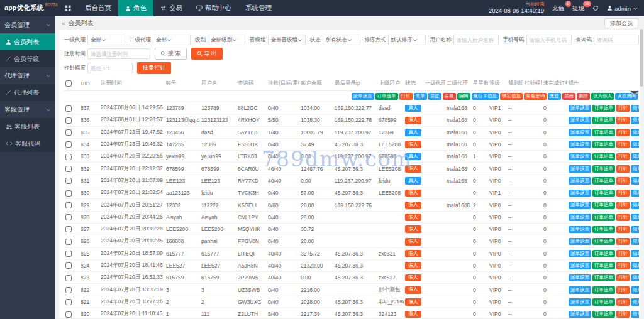  Describe the element at coordinates (226, 40) in the screenshot. I see `filter-select: 全部级别` at that location.